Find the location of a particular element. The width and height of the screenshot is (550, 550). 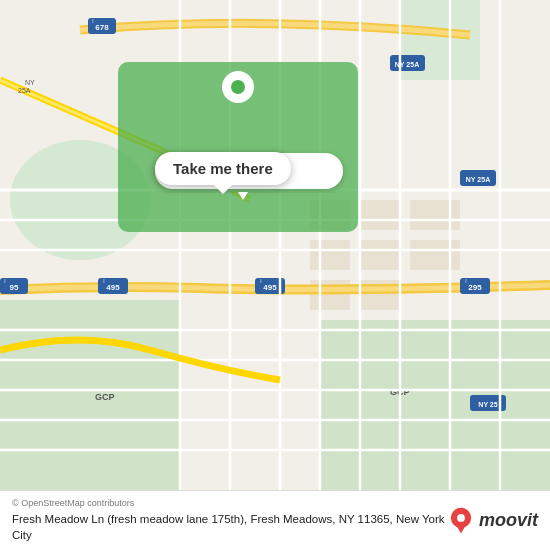

tooltip-pointer is located at coordinates (223, 189).